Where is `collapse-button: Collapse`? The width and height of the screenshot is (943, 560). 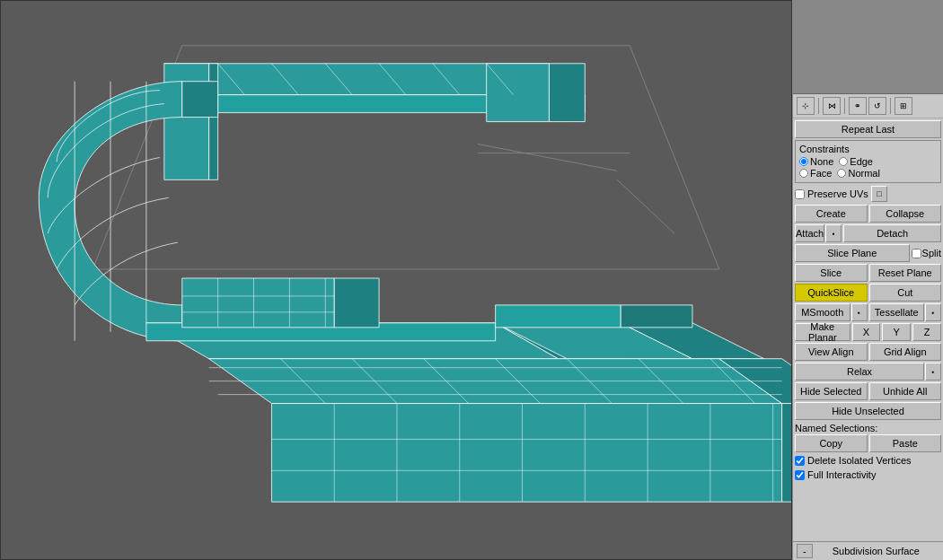
collapse-button: Collapse is located at coordinates (905, 214).